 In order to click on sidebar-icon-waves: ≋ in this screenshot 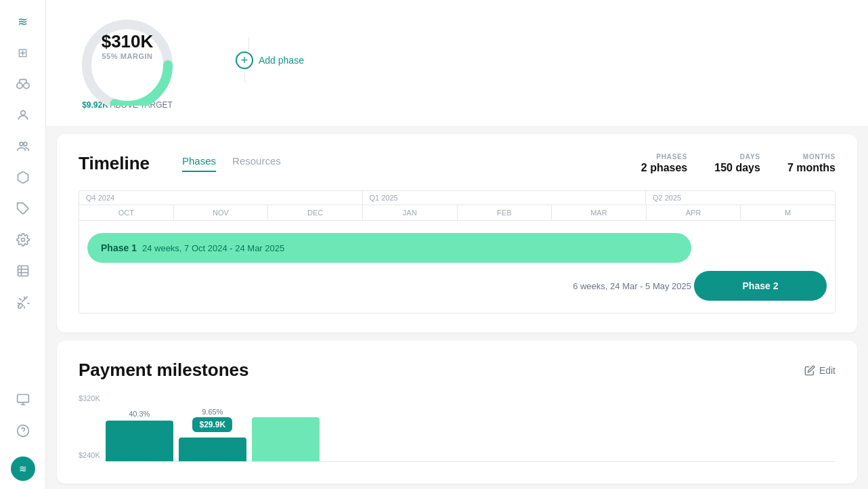, I will do `click(23, 22)`.